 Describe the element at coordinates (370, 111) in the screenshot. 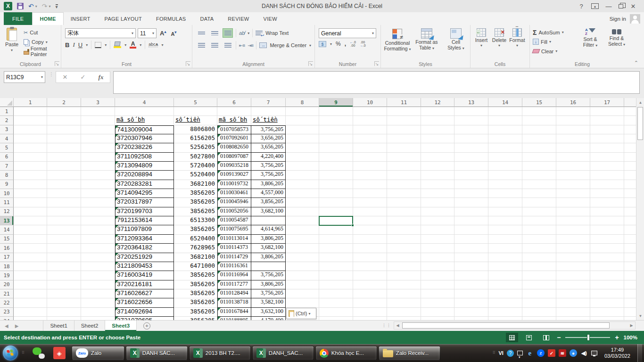

I see `cell-r1c10` at that location.